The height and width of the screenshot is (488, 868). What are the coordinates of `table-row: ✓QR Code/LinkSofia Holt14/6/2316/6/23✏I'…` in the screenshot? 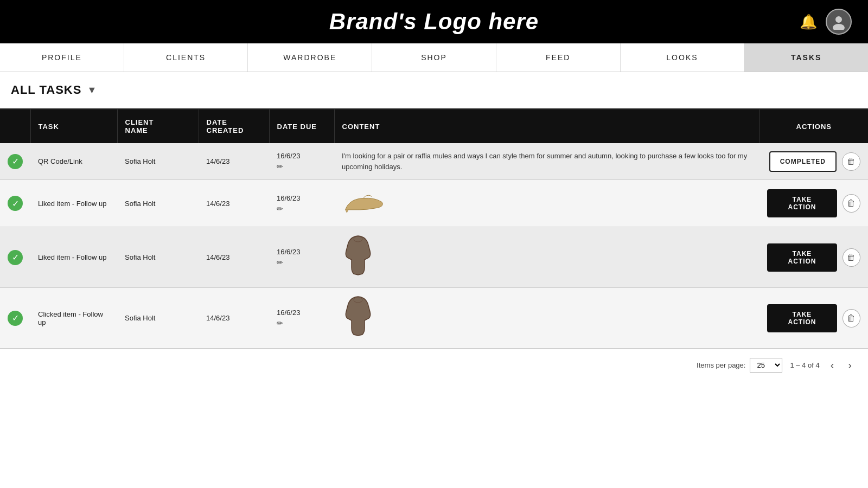 It's located at (434, 162).